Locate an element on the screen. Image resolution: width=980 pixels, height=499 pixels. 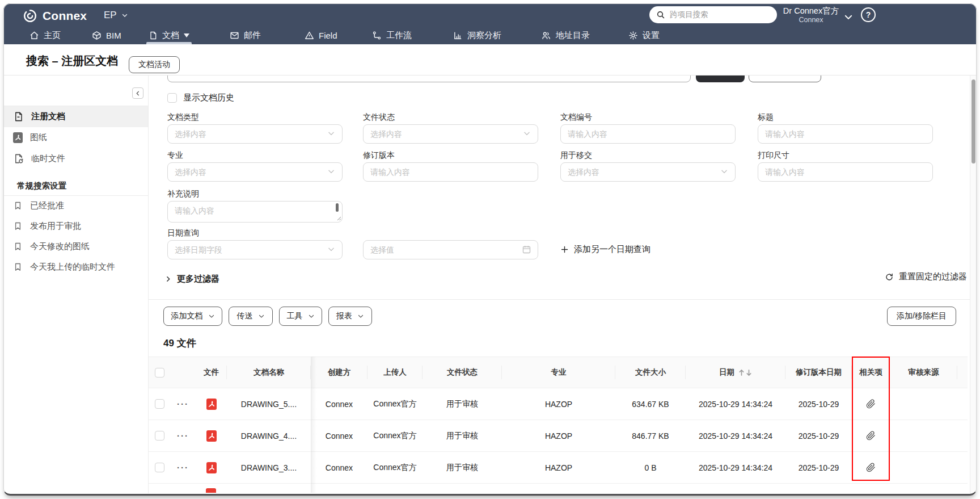
help-icon: ? is located at coordinates (868, 15).